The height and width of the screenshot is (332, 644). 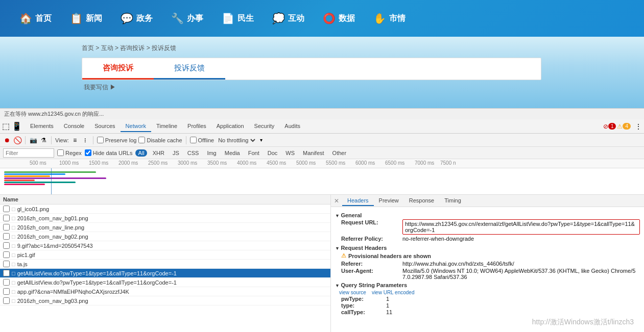 What do you see at coordinates (165, 255) in the screenshot?
I see `request-row: □ pic1.gif` at bounding box center [165, 255].